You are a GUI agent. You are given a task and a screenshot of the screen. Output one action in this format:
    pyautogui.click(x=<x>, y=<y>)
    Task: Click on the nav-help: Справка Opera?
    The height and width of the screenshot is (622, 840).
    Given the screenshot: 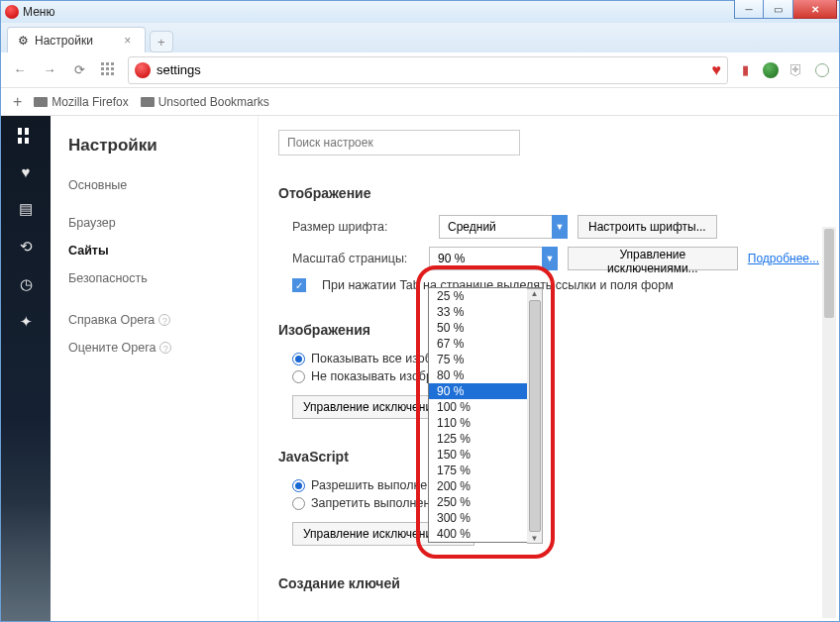 What is the action you would take?
    pyautogui.click(x=155, y=320)
    